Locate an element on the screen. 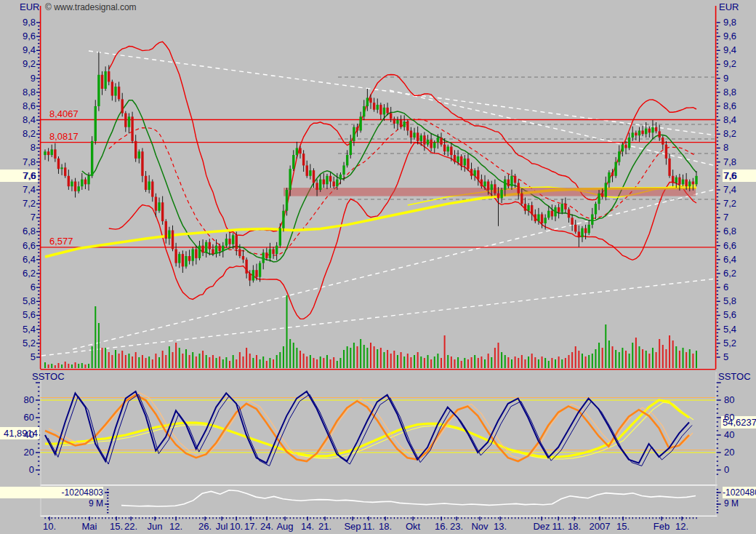 This screenshot has width=756, height=534. price-axis-title-right: EUR is located at coordinates (728, 7).